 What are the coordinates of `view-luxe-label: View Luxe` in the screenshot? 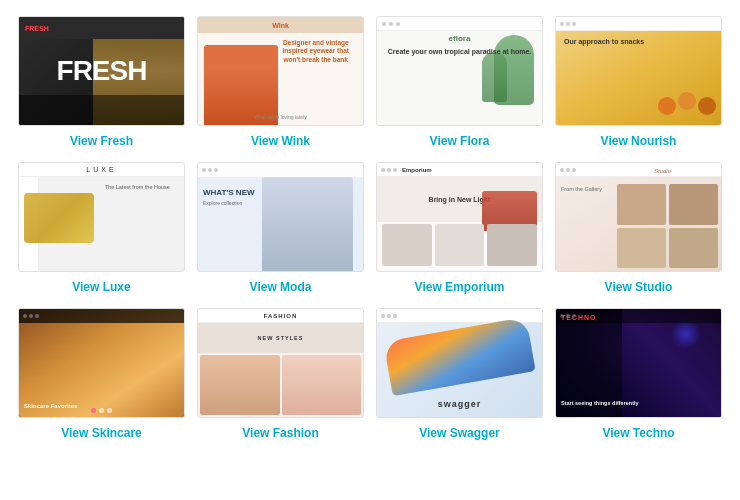 It's located at (101, 287).